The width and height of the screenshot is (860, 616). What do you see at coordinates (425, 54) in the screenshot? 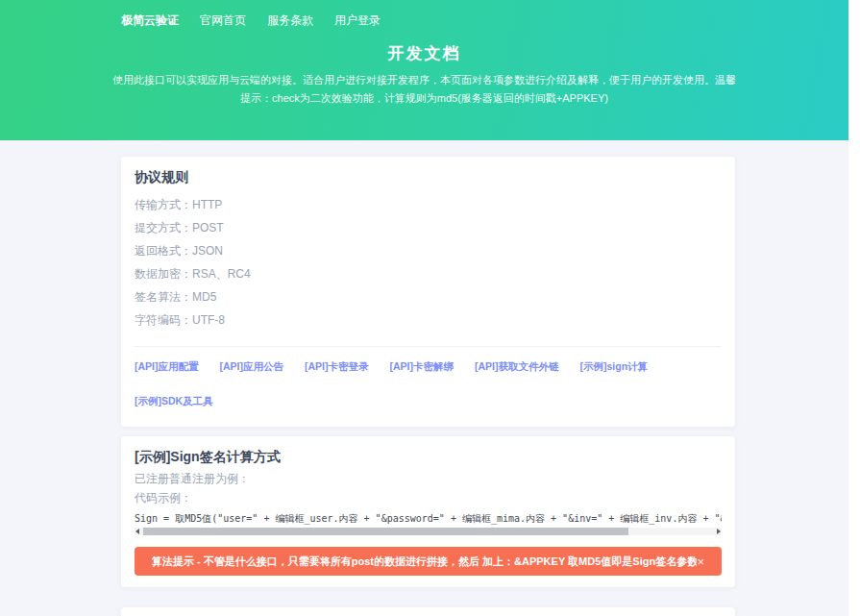
I see `page-title: 开发文档` at bounding box center [425, 54].